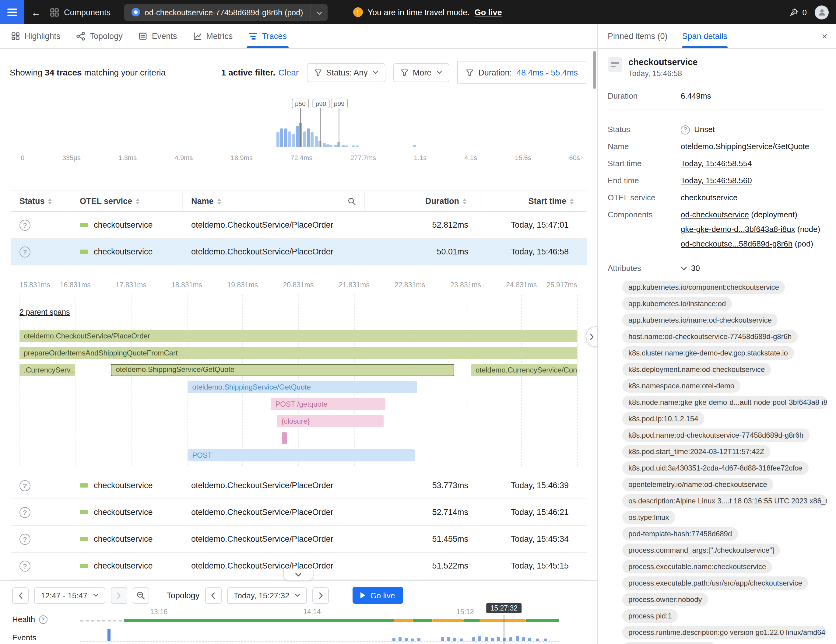 The height and width of the screenshot is (644, 836). I want to click on context-selector-main: od-checkoutservice-77458d689d-g8r6h (pod…, so click(217, 12).